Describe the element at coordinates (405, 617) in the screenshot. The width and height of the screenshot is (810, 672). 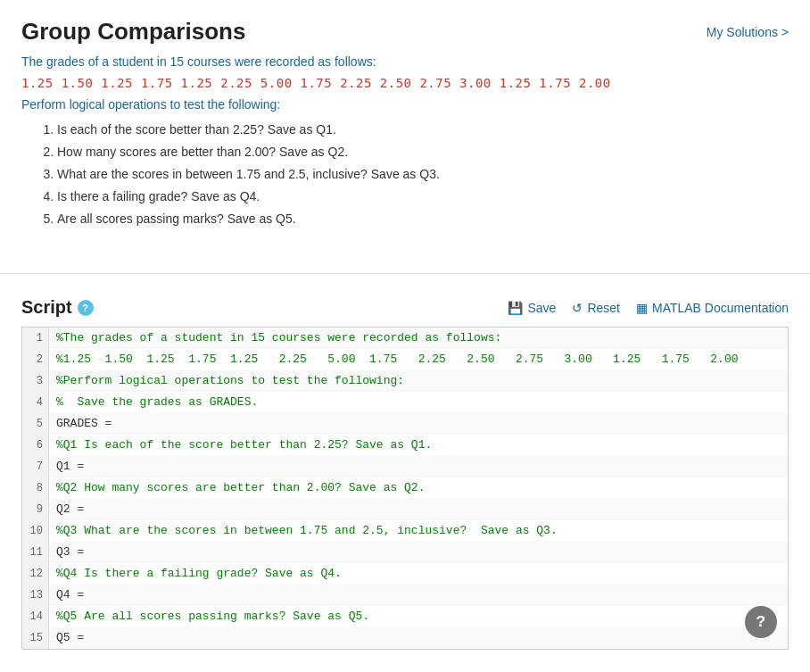
I see `code-line: 14%Q5 Are all scores passing marks? Save…` at that location.